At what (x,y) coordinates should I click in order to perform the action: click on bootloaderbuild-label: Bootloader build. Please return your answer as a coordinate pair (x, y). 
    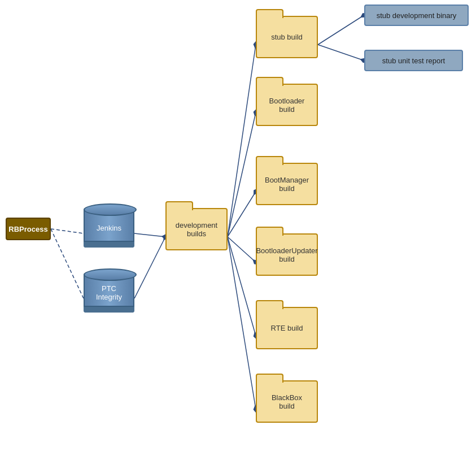
    Looking at the image, I should click on (287, 105).